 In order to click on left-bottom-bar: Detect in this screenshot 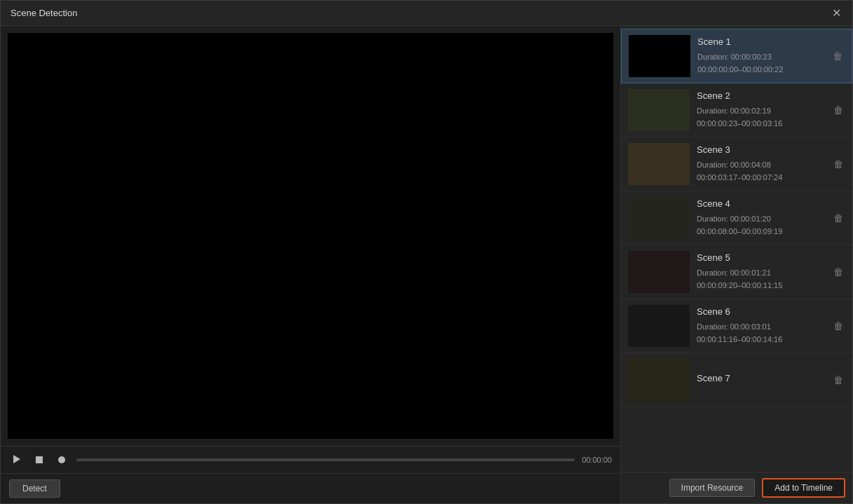, I will do `click(311, 488)`.